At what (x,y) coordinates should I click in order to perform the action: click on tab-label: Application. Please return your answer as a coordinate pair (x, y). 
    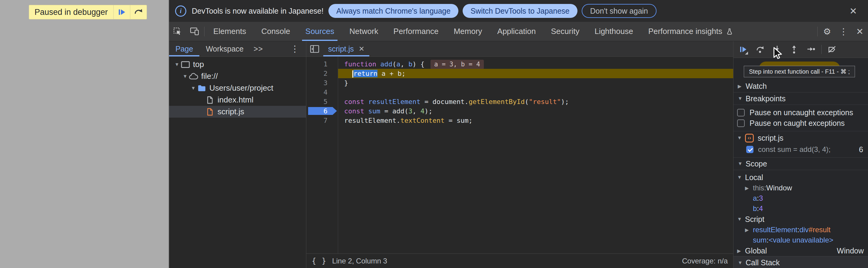
    Looking at the image, I should click on (516, 31).